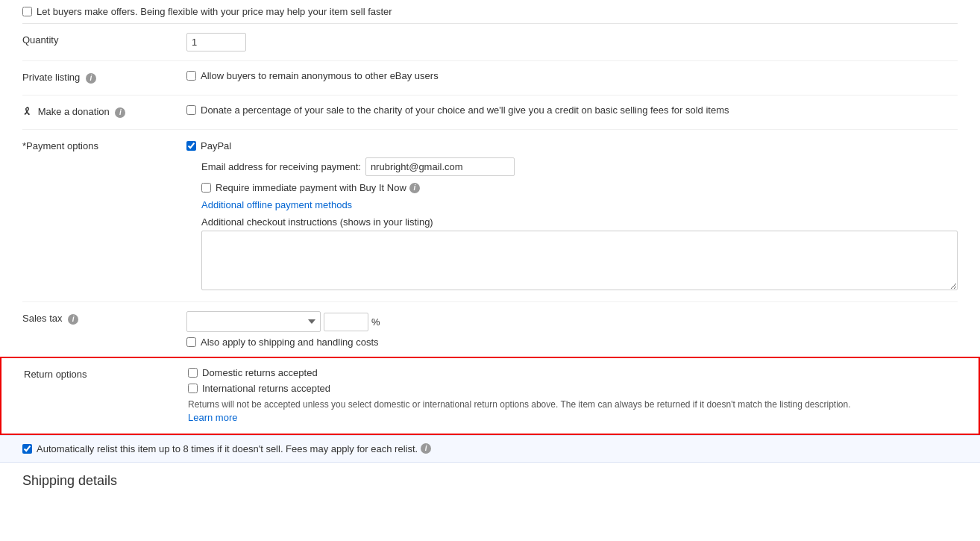 The image size is (980, 541). I want to click on immediate-payment-info-icon: i, so click(415, 188).